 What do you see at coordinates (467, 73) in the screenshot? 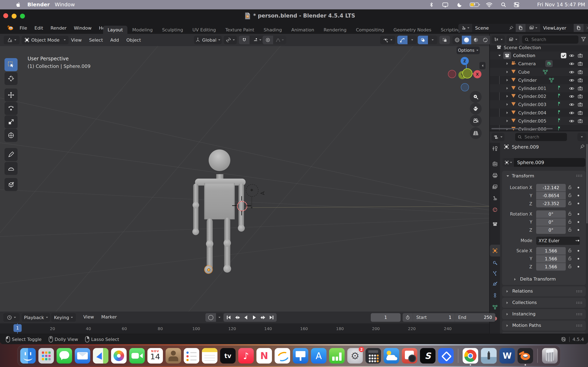
I see `gizmo-axis-y-neg-front` at bounding box center [467, 73].